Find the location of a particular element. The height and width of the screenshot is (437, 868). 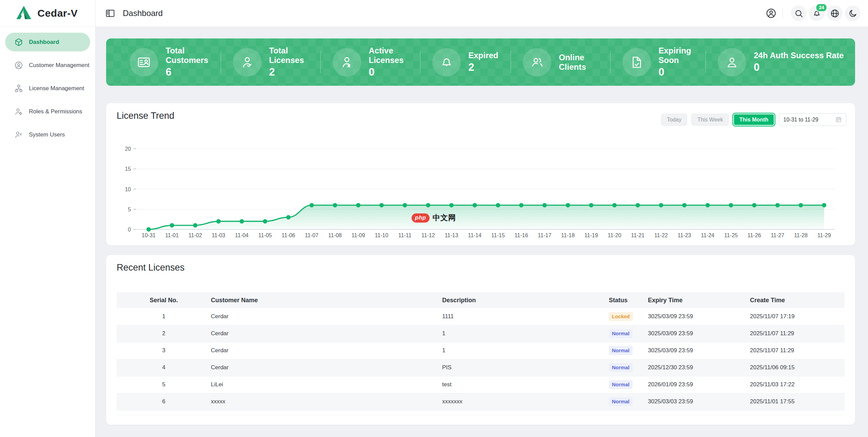

customer-management-icon is located at coordinates (19, 65).